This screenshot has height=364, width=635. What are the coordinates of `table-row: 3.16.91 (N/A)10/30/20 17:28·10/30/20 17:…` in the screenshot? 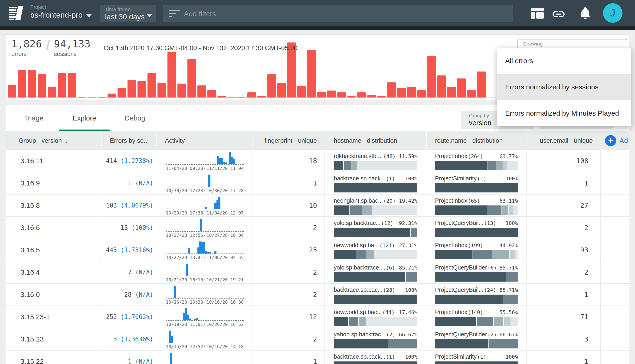 It's located at (318, 184).